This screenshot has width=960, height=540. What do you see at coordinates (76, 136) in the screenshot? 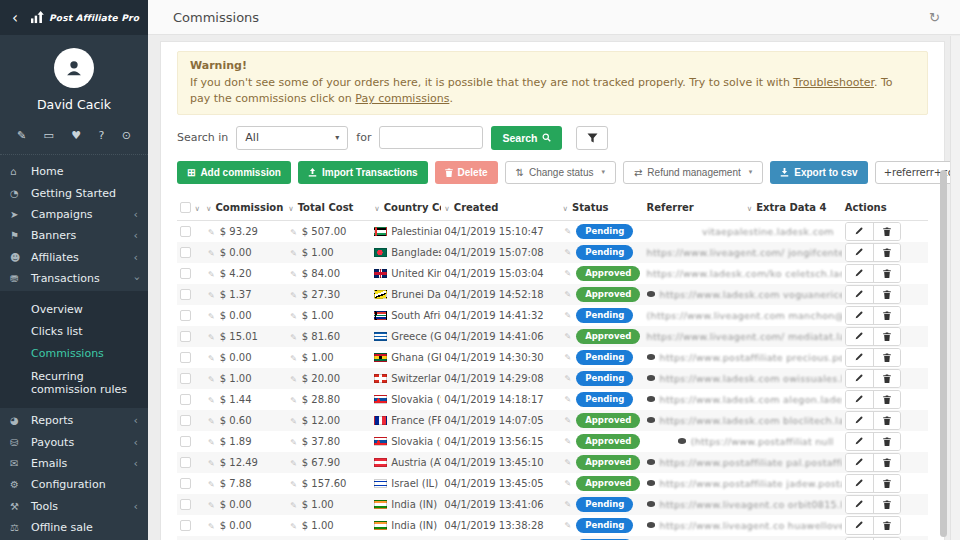
I see `heart-icon: ♥` at bounding box center [76, 136].